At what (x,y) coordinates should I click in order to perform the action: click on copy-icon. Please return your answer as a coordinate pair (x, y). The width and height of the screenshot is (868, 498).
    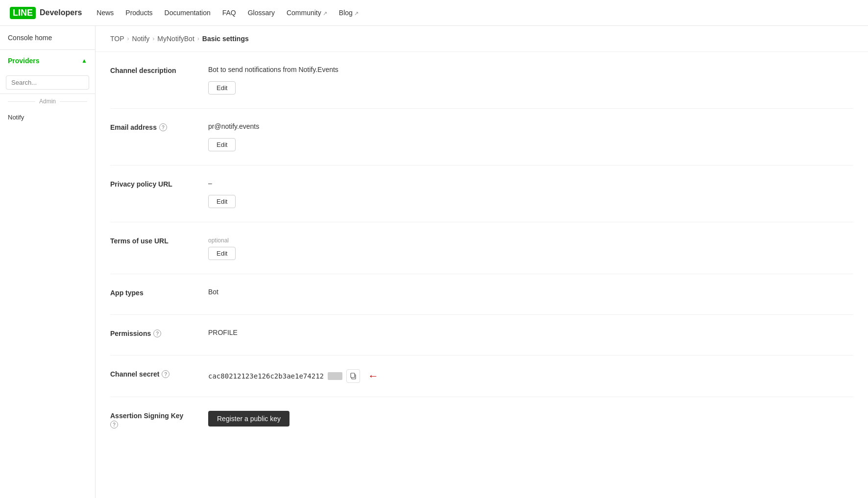
    Looking at the image, I should click on (353, 376).